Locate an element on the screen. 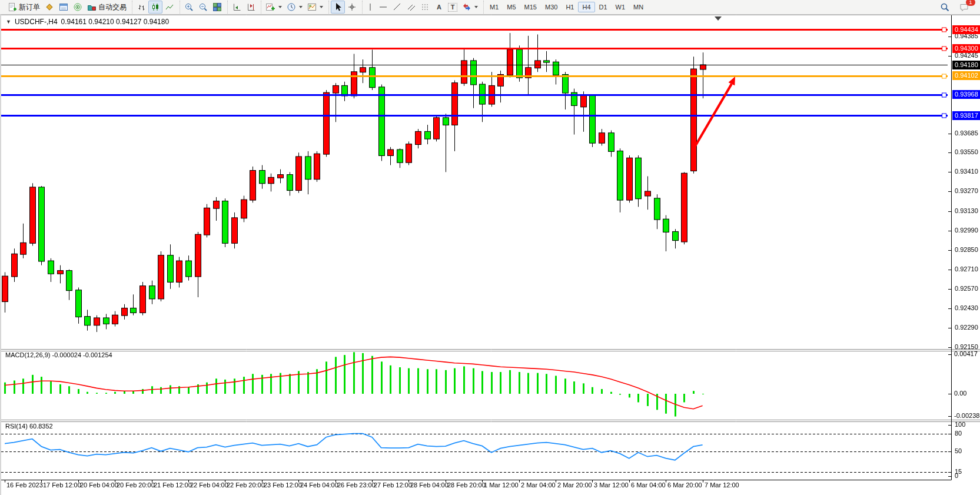 The width and height of the screenshot is (980, 495). chart-ohlc-readout: 0.94161 0.94210 0.94127 0.94180 is located at coordinates (115, 22).